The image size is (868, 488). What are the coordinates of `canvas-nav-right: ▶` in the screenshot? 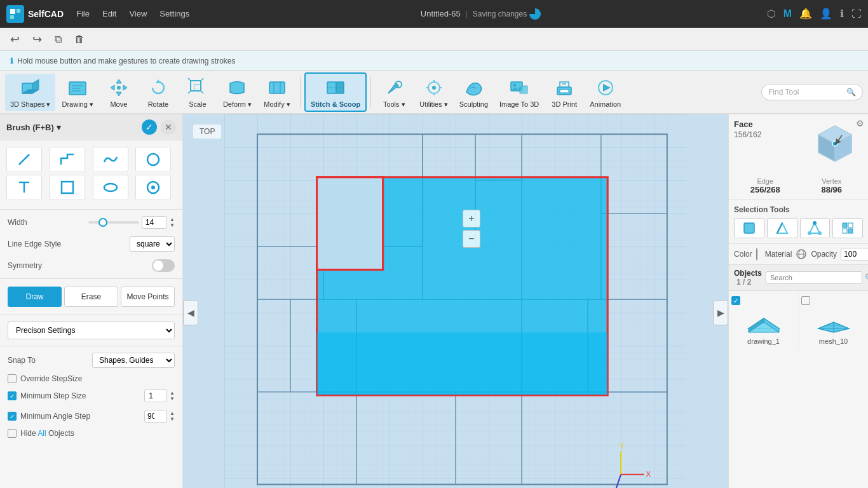 It's located at (721, 313).